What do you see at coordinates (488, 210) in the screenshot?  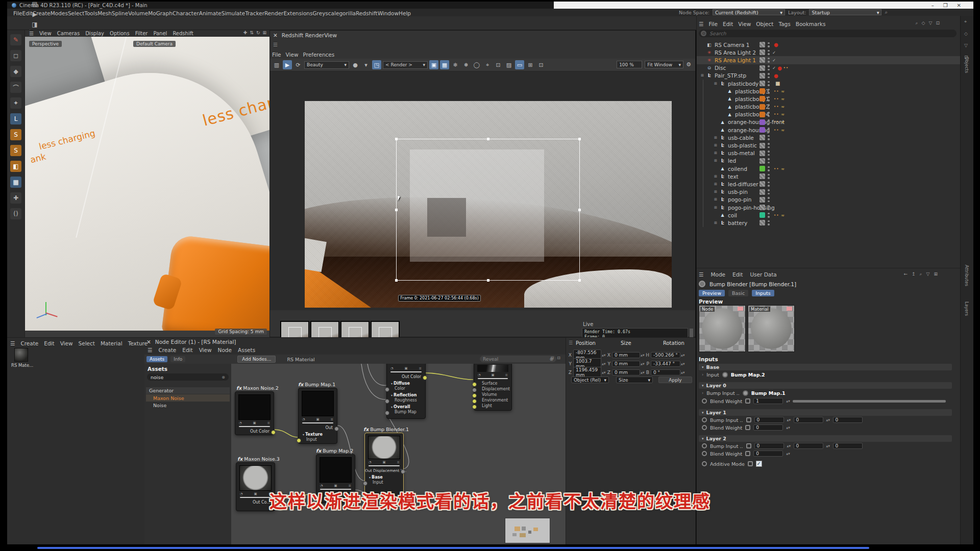 I see `region-render-rectangle` at bounding box center [488, 210].